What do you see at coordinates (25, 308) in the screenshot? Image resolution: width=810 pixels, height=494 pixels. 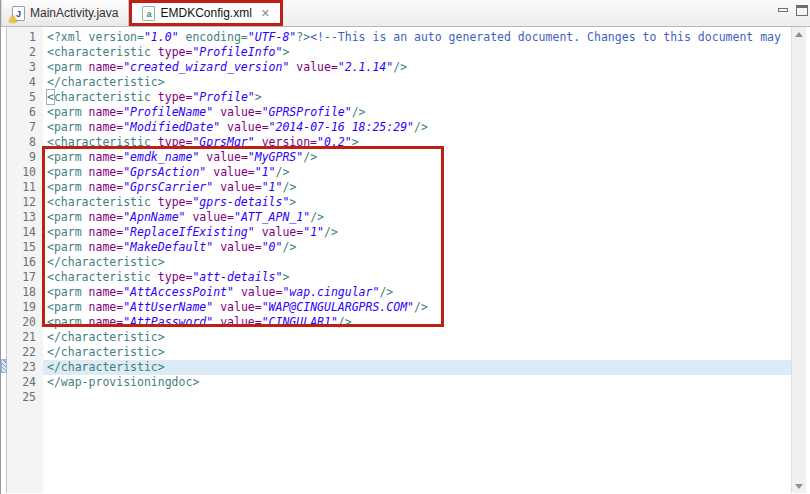 I see `line-number: 19` at bounding box center [25, 308].